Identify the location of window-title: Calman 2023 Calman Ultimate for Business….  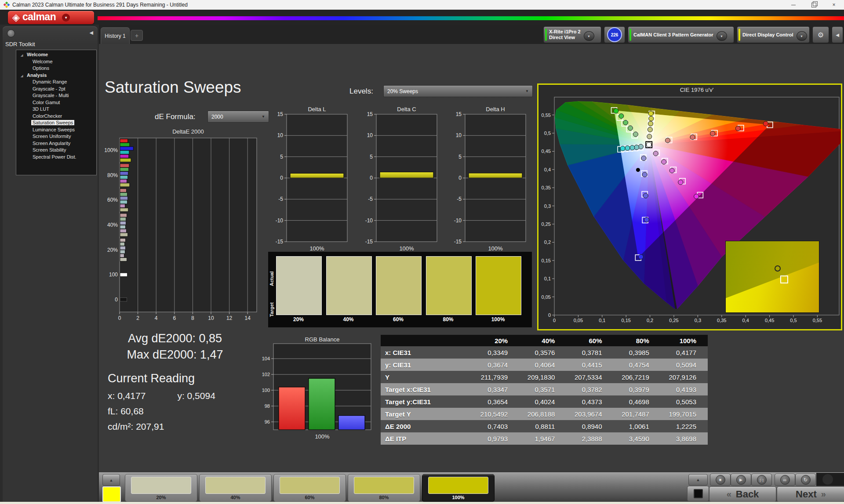
(100, 5).